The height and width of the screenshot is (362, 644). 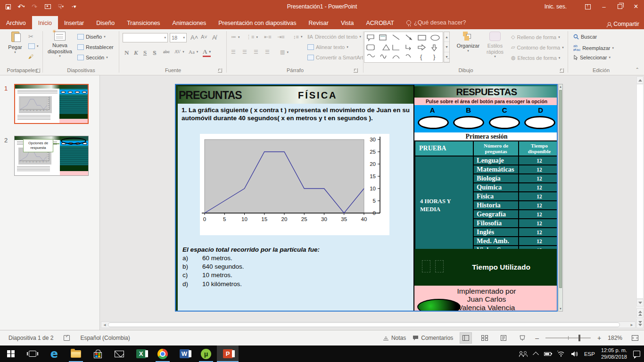 I want to click on slide-layout-button: Diseño▾, so click(x=91, y=37).